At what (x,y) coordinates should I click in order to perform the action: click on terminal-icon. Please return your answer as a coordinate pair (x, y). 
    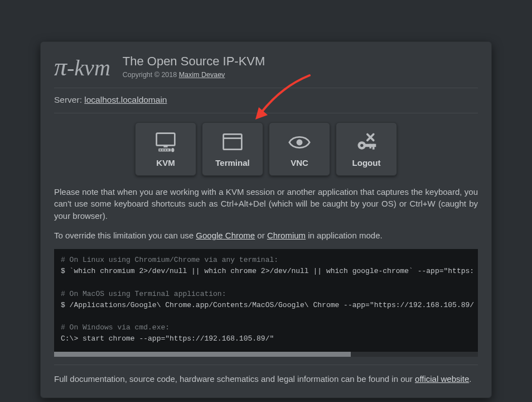
    Looking at the image, I should click on (233, 142).